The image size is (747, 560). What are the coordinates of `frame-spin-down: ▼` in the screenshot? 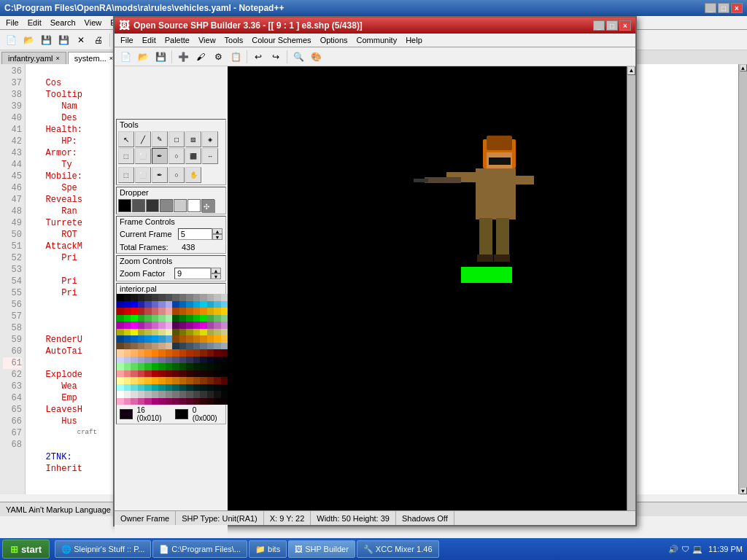 It's located at (217, 237).